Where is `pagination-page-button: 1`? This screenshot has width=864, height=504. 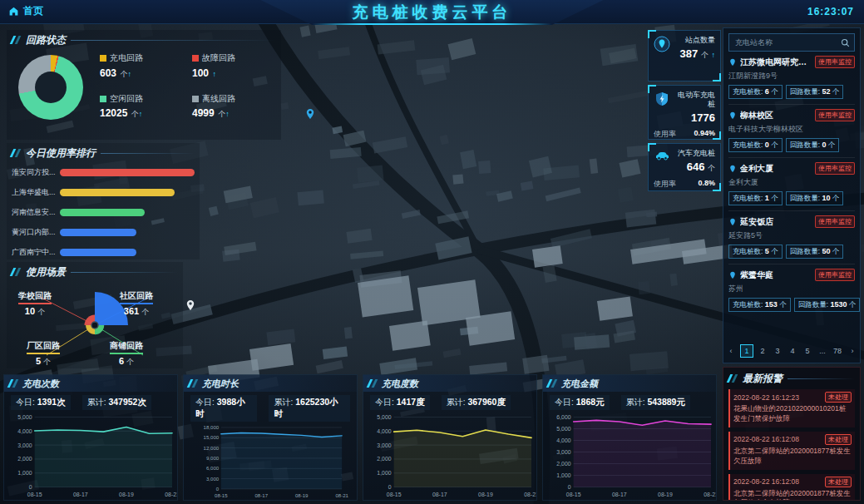 pagination-page-button: 1 is located at coordinates (747, 351).